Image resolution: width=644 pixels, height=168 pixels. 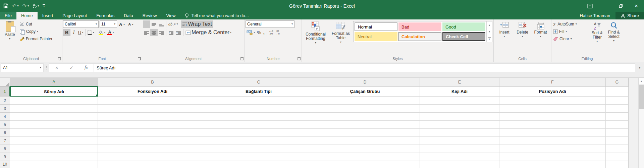 What do you see at coordinates (147, 24) in the screenshot?
I see `top-align-button` at bounding box center [147, 24].